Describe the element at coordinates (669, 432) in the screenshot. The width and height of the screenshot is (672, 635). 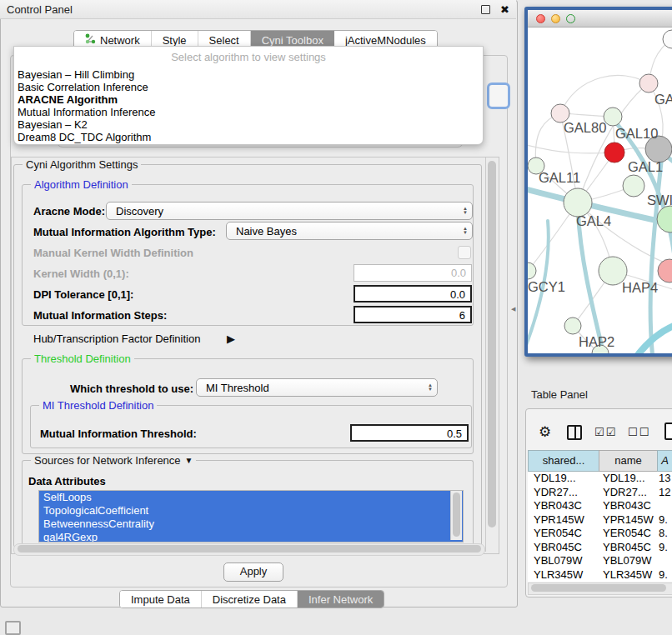
I see `new-column-icon` at that location.